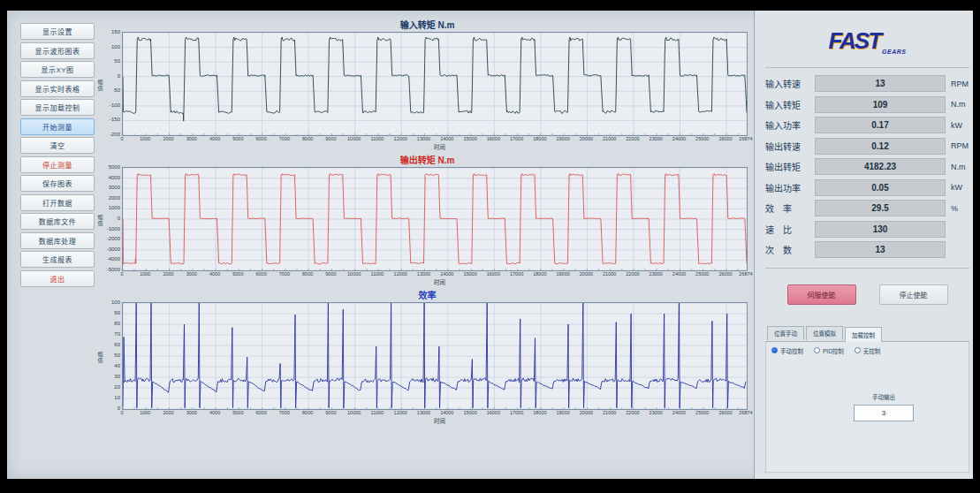  What do you see at coordinates (117, 334) in the screenshot?
I see `y-tick: 70` at bounding box center [117, 334].